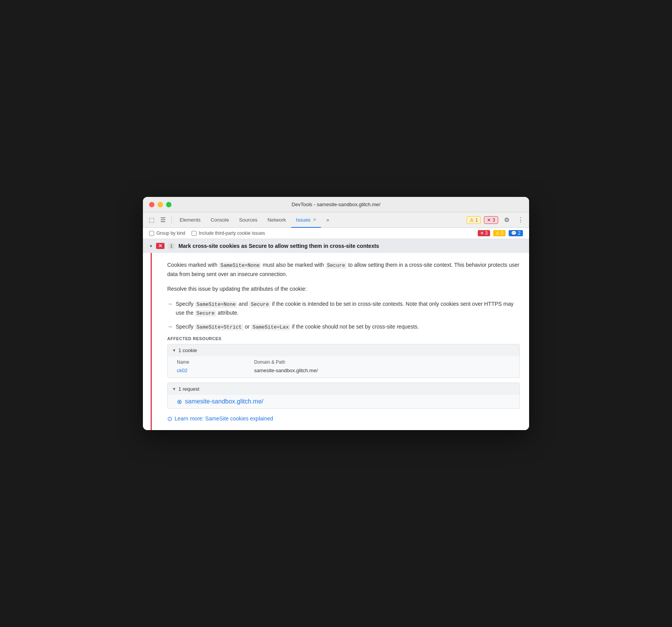 This screenshot has height=627, width=672. I want to click on cookie-section-header: ▼ 1 cookie, so click(344, 351).